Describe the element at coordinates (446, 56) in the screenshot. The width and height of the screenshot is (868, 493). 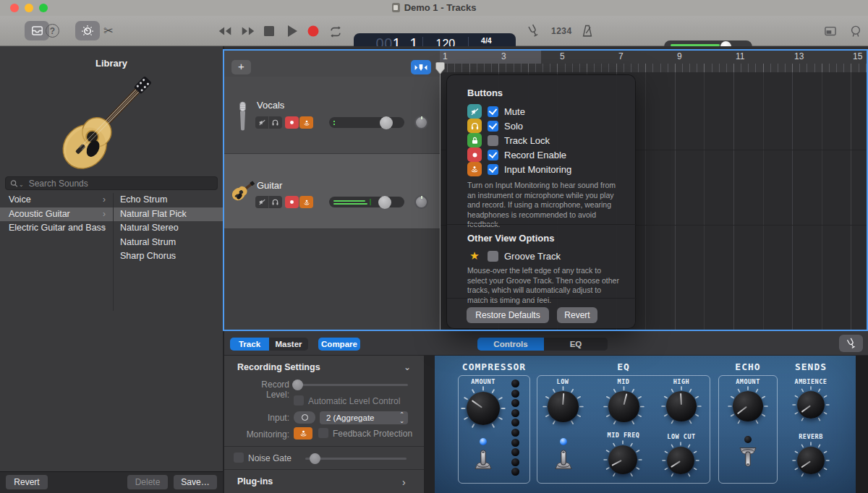
I see `ruler-bar-number: 1` at that location.